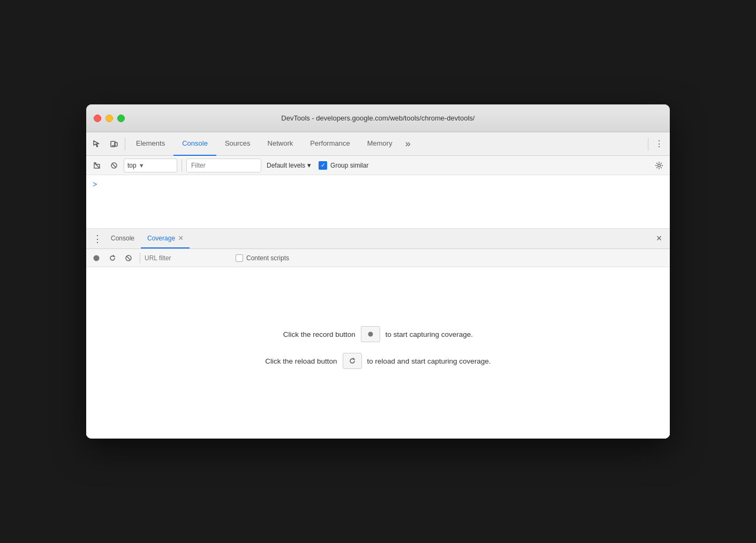 This screenshot has height=543, width=756. I want to click on main-tabs: Elements Console Sources Network Perform…, so click(387, 144).